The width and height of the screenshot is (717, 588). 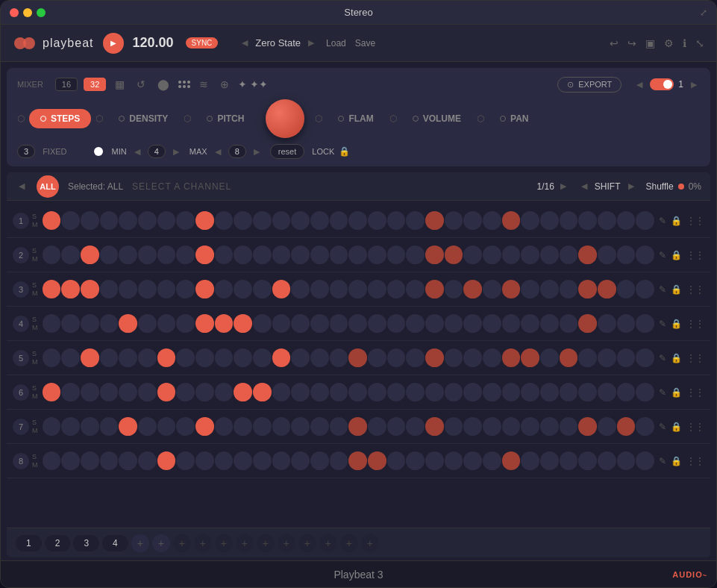 What do you see at coordinates (480, 119) in the screenshot?
I see `pan-mode-icon: ⬡` at bounding box center [480, 119].